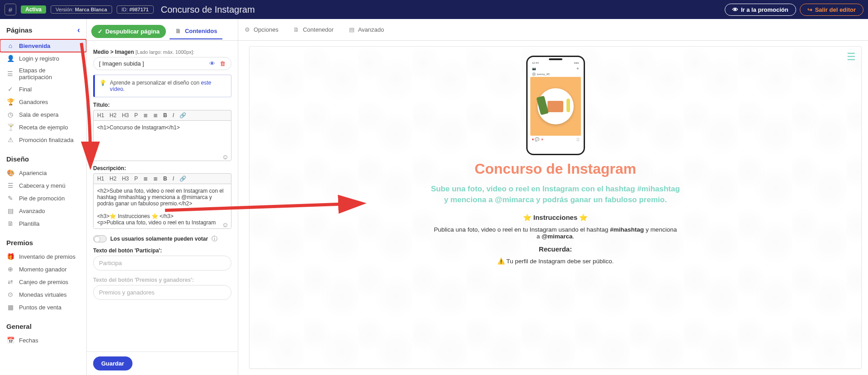 The width and height of the screenshot is (868, 375). I want to click on sidebar-item-puntos-de-venta: ▦Puntos de venta, so click(43, 307).